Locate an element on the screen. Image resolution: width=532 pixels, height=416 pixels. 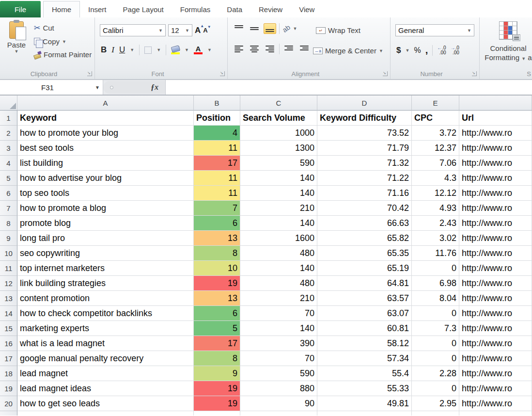
row-header-14: 14 is located at coordinates (9, 313).